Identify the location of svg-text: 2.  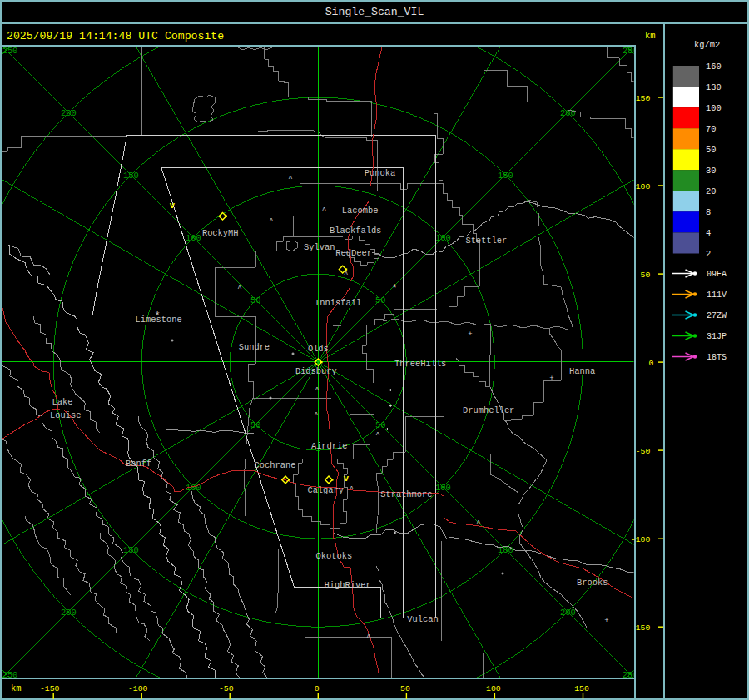
(708, 254).